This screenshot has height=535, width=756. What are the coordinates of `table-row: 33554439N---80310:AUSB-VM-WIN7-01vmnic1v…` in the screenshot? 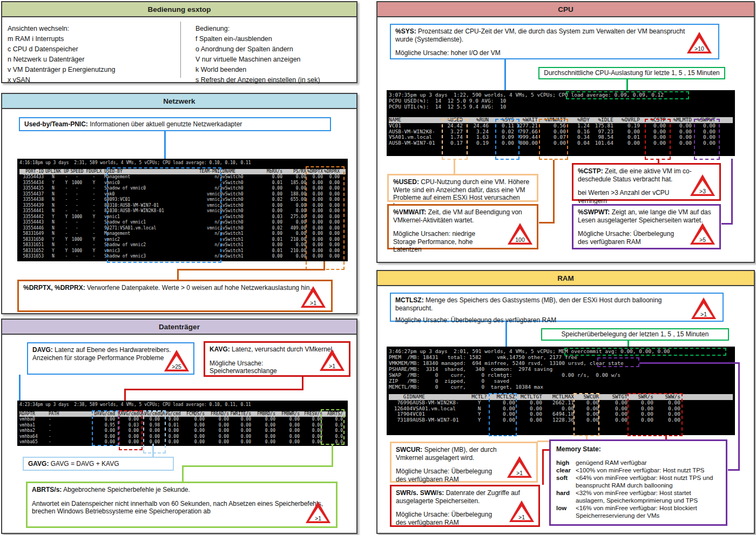 It's located at (183, 206).